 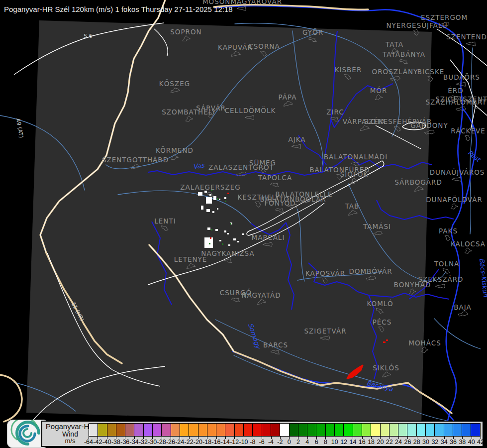 What do you see at coordinates (386, 367) in the screenshot?
I see `city-label: SIKLÓS` at bounding box center [386, 367].